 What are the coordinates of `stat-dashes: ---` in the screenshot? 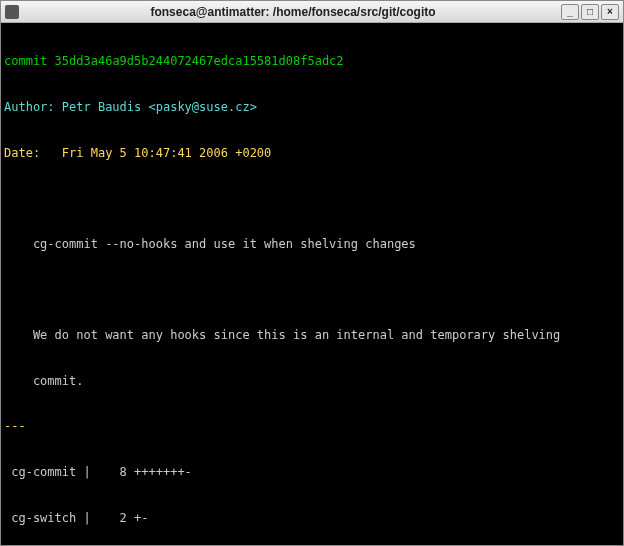 It's located at (312, 426).